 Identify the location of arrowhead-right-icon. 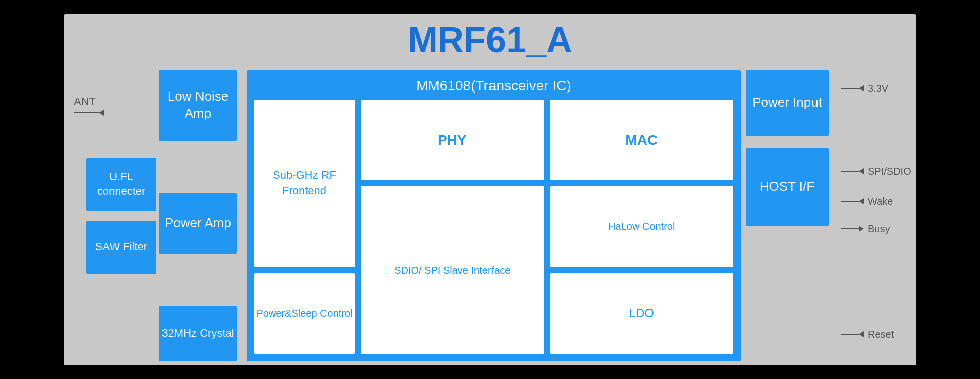
(861, 229).